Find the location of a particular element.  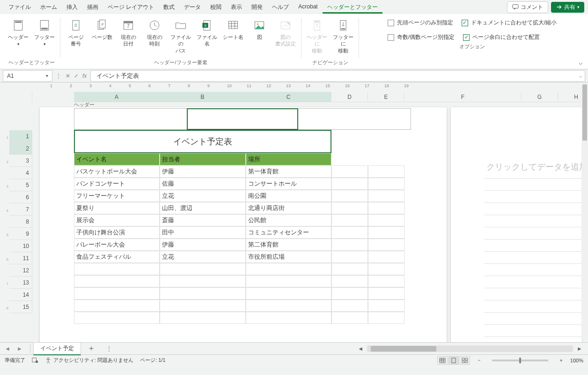

menu-開発: 開発 is located at coordinates (257, 8).